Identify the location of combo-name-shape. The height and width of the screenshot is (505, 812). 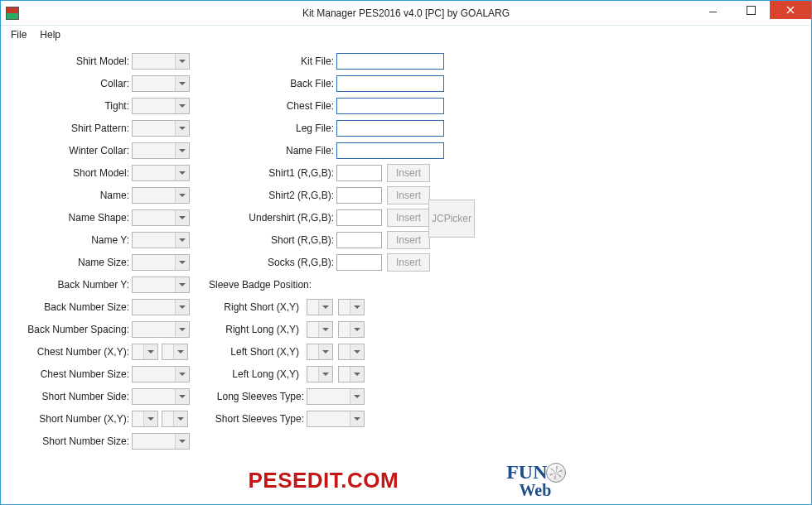
(161, 218).